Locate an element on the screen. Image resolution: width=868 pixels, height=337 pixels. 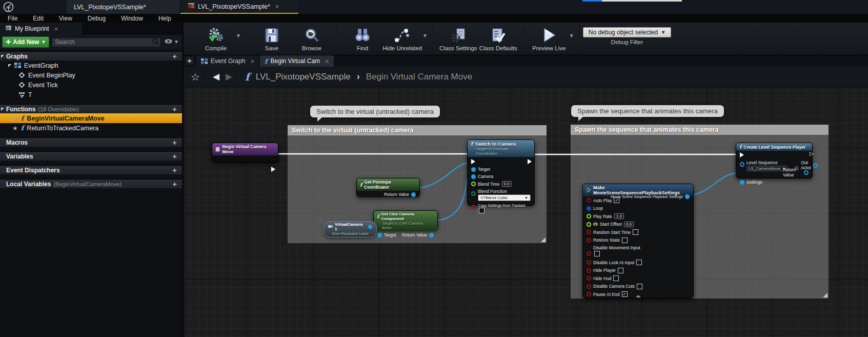
panel-expand-button: ＋ is located at coordinates (190, 61).